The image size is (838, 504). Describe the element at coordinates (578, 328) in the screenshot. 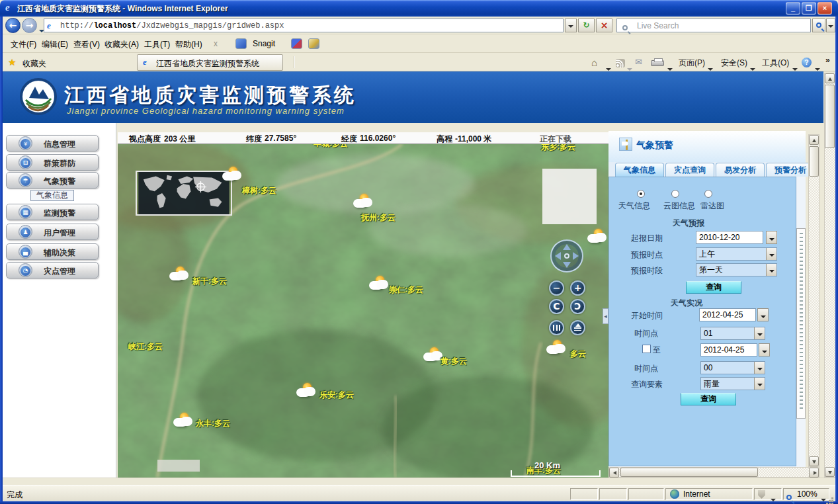

I see `tilt-horizon-button` at that location.